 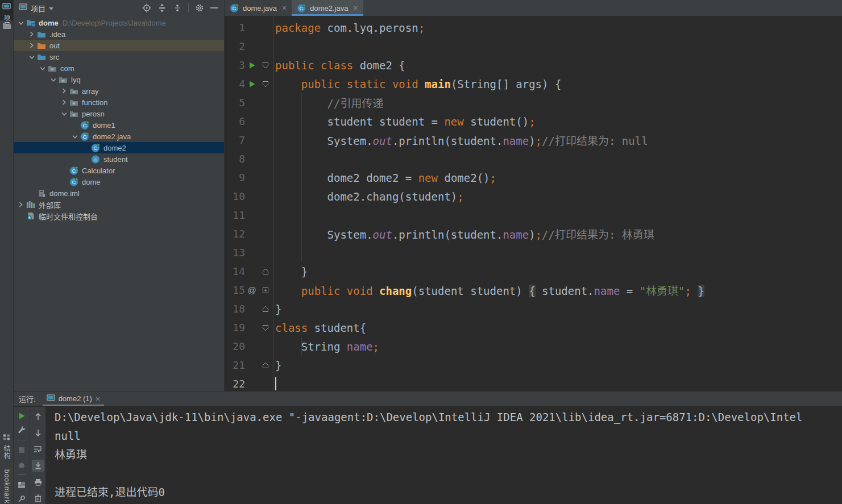 I want to click on locate-icon, so click(x=147, y=8).